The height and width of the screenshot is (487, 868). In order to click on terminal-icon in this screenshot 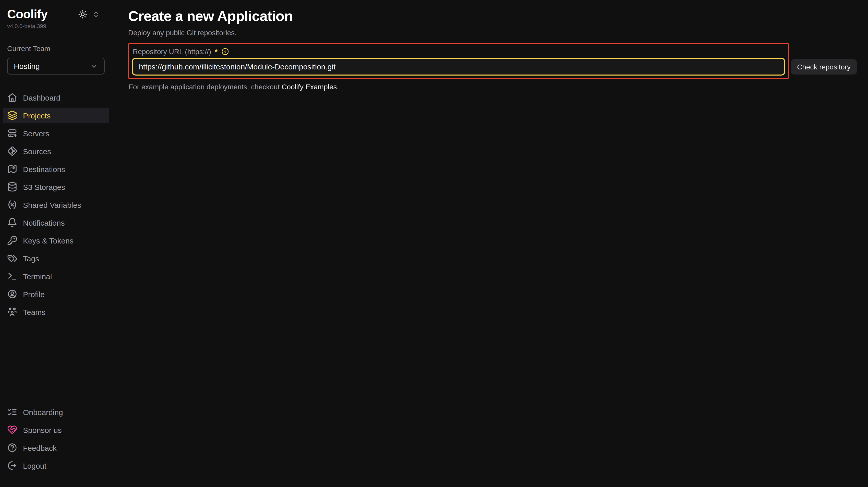, I will do `click(12, 276)`.